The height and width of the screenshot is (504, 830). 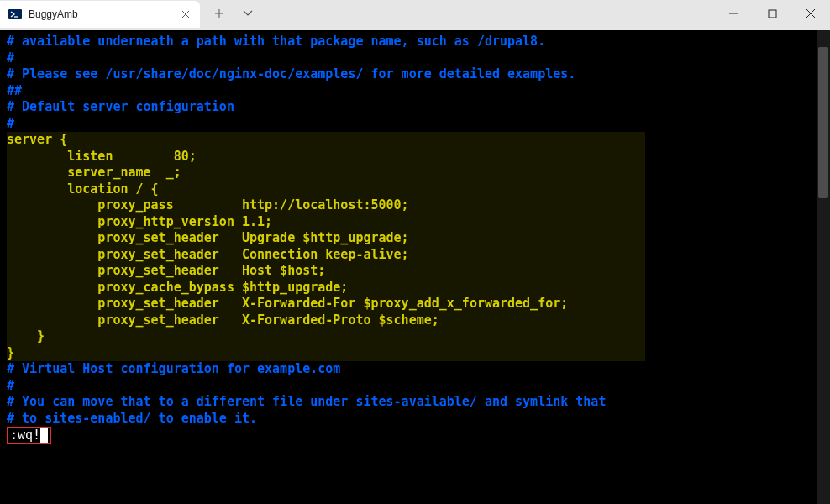 I want to click on terminal-line: proxy_set_header Upgrade $http_upgrade;, so click(x=415, y=239).